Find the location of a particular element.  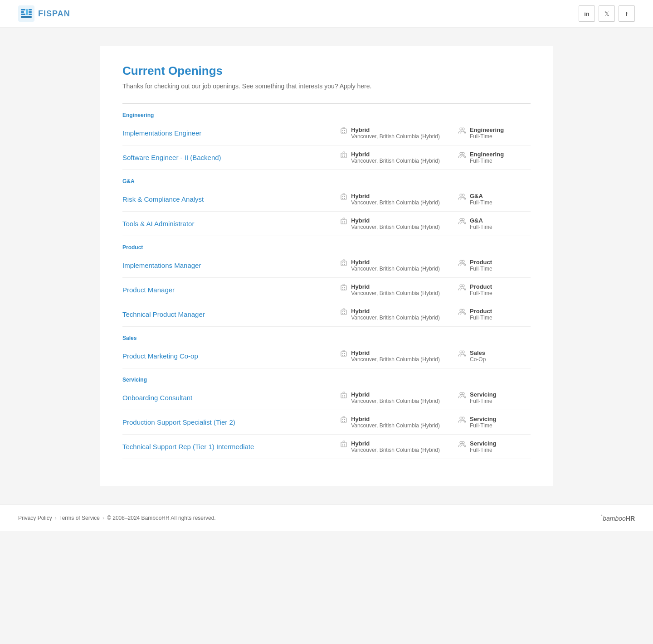

job-row: Tools & AI Administrator is located at coordinates (326, 224).